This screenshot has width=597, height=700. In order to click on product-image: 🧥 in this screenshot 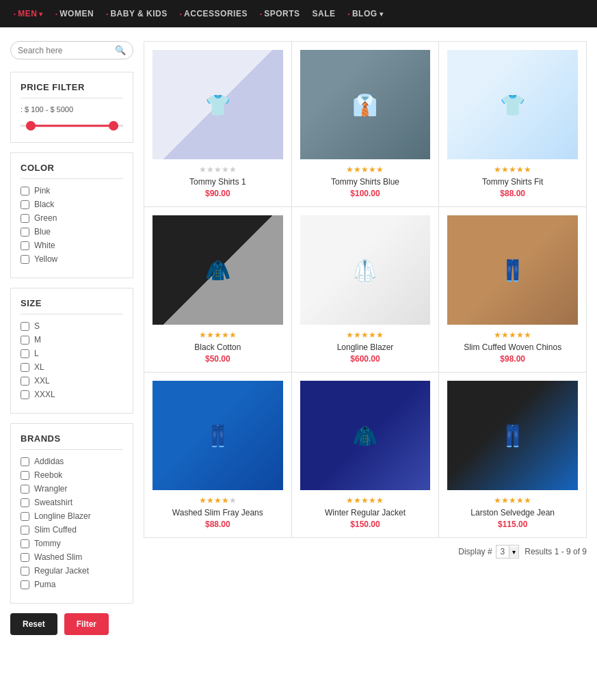, I will do `click(365, 435)`.